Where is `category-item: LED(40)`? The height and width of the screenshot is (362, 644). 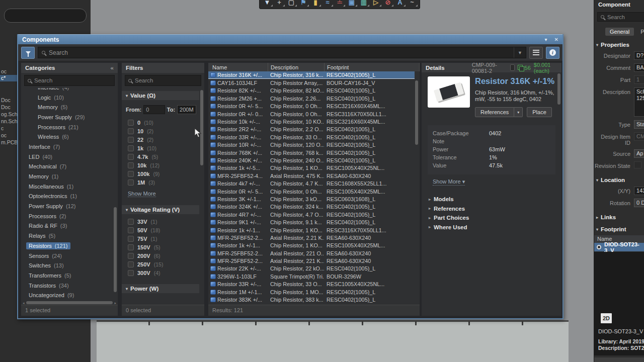
category-item: LED(40) is located at coordinates (69, 157).